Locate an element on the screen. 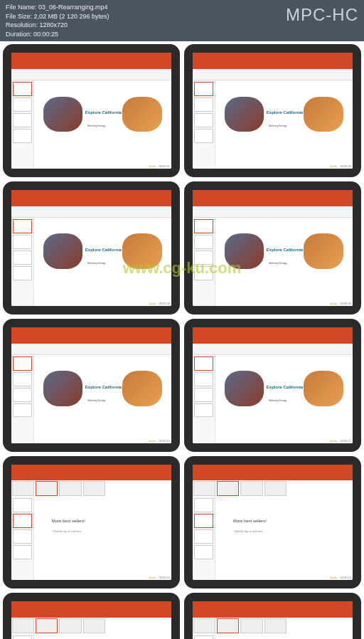 This screenshot has width=364, height=639. timestamp: 00:00:10 is located at coordinates (164, 441).